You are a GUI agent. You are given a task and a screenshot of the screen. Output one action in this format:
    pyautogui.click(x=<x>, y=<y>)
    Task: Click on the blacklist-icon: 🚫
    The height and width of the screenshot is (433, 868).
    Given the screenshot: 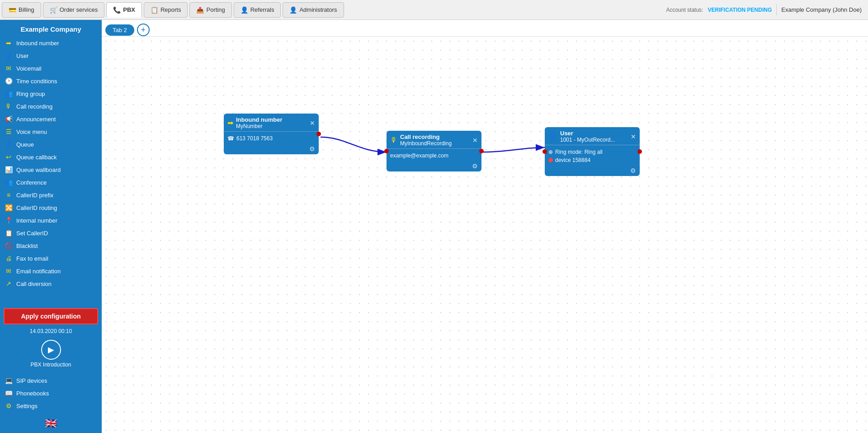 What is the action you would take?
    pyautogui.click(x=9, y=246)
    